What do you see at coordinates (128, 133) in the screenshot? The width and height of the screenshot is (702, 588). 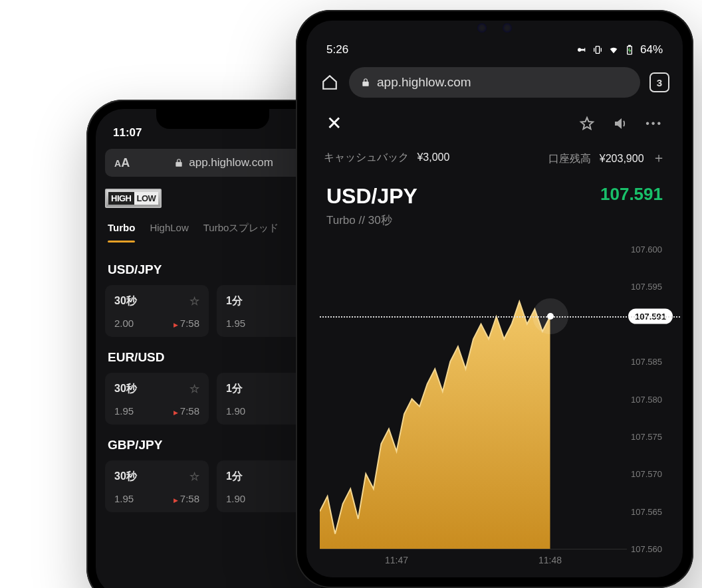 I see `status-time: 11:07` at bounding box center [128, 133].